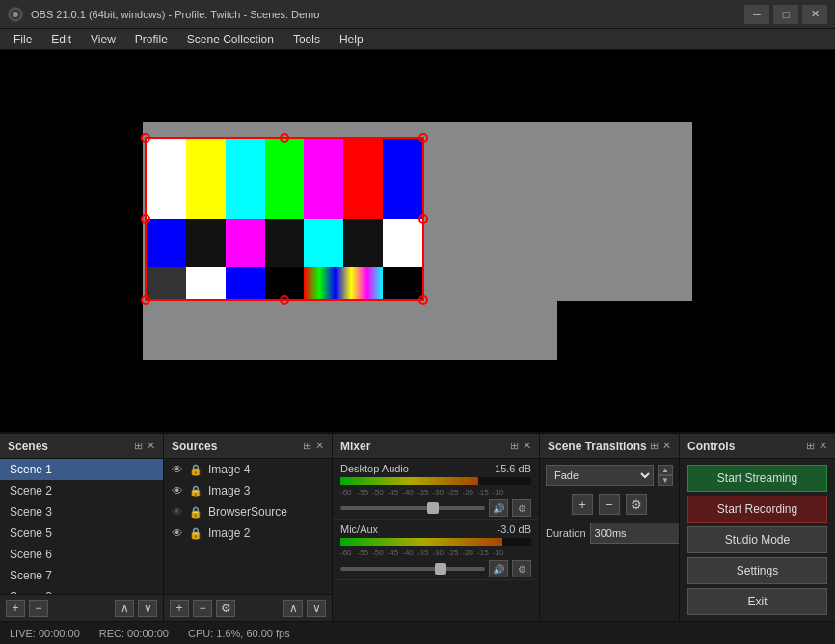 This screenshot has height=644, width=835. I want to click on handle-bc, so click(284, 300).